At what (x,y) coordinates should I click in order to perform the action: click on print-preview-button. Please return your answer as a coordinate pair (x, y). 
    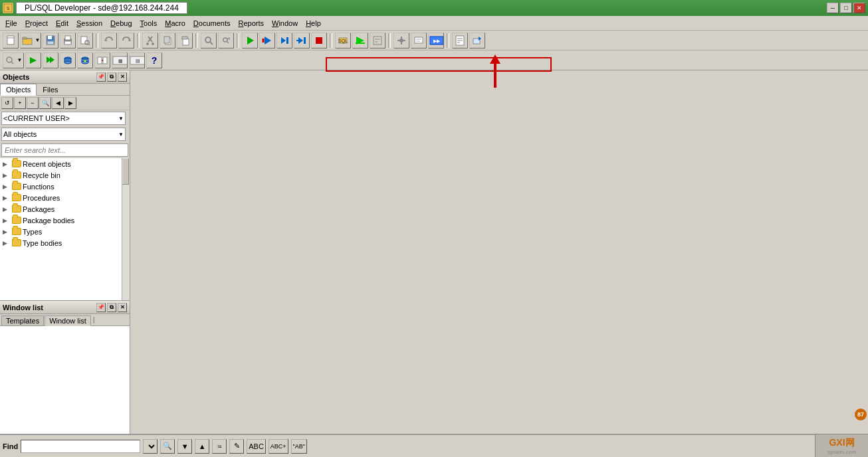
    Looking at the image, I should click on (85, 41).